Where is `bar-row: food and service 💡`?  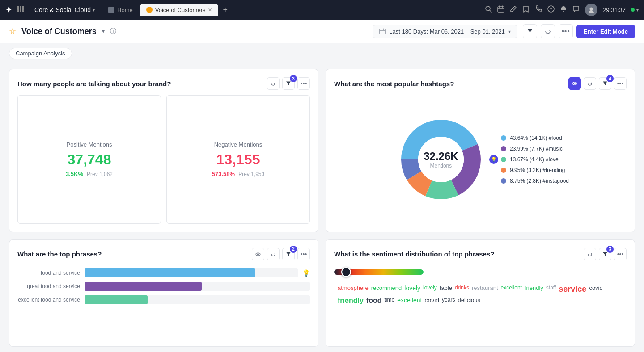 bar-row: food and service 💡 is located at coordinates (164, 273).